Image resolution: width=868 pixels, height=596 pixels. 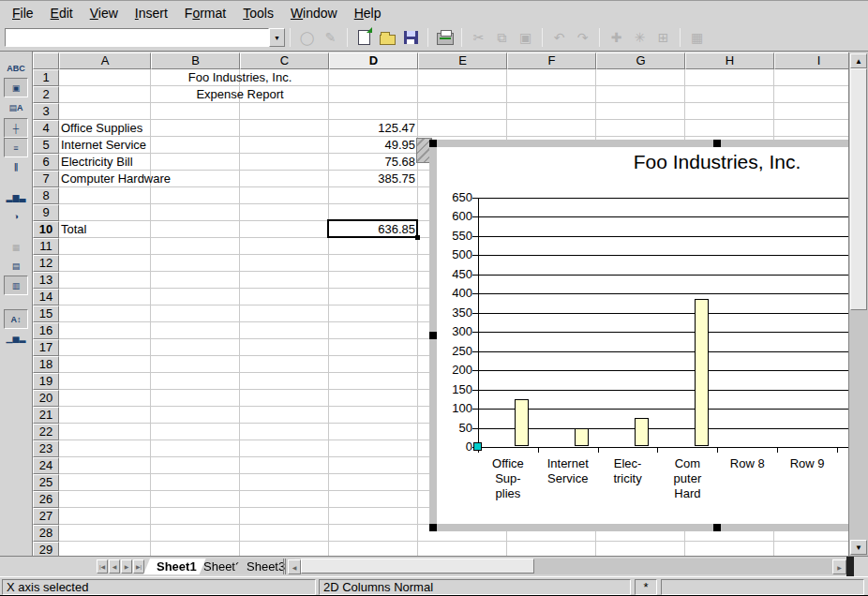 What do you see at coordinates (22, 13) in the screenshot?
I see `menu-file: File` at bounding box center [22, 13].